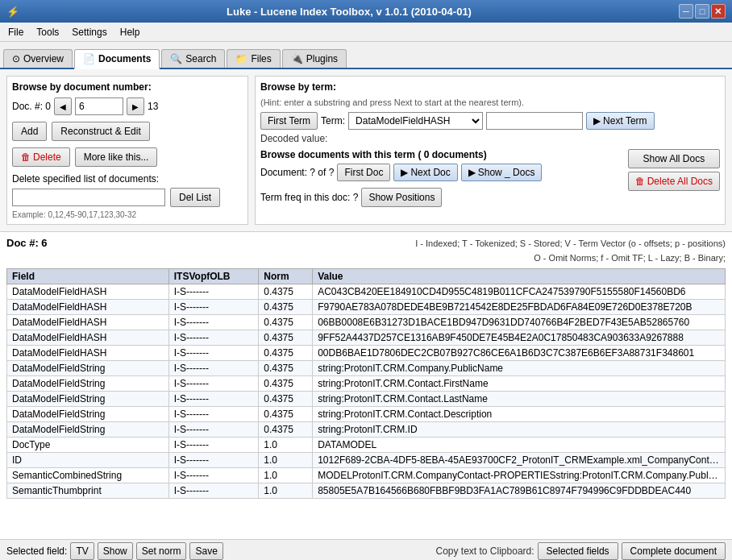 The image size is (732, 560). What do you see at coordinates (366, 32) in the screenshot?
I see `menu-bar: File Tools Settings Help` at bounding box center [366, 32].